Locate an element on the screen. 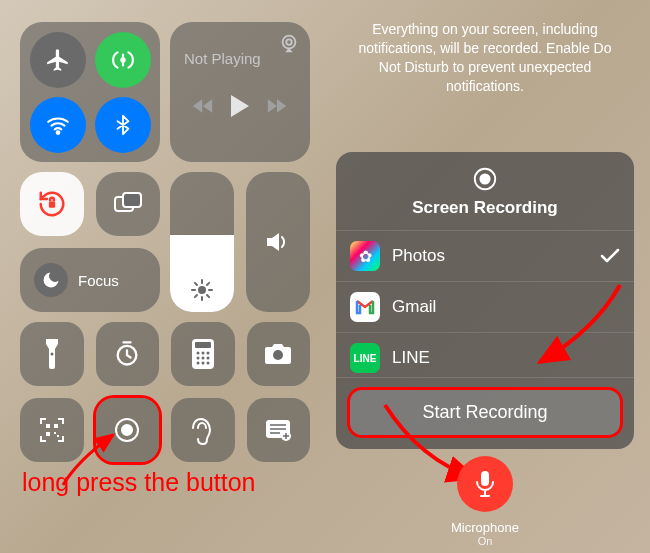  mic-label: Microphone is located at coordinates (485, 528).